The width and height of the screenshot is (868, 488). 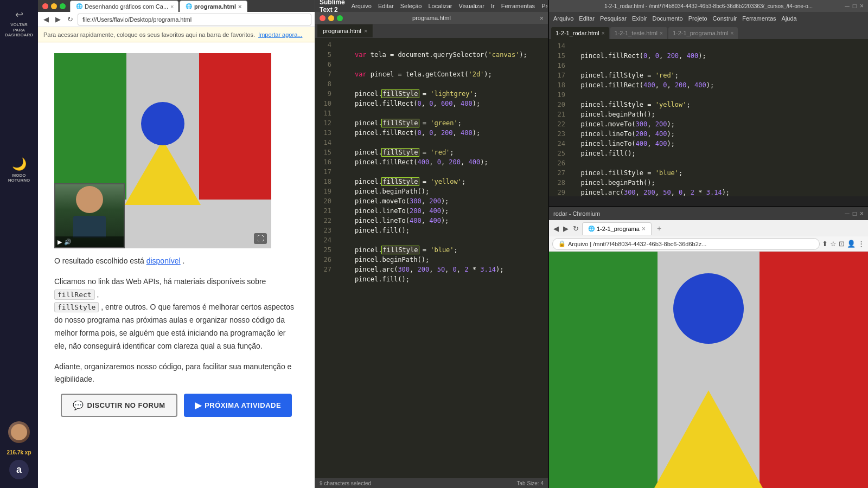 What do you see at coordinates (63, 7) in the screenshot?
I see `maximize-traffic-light` at bounding box center [63, 7].